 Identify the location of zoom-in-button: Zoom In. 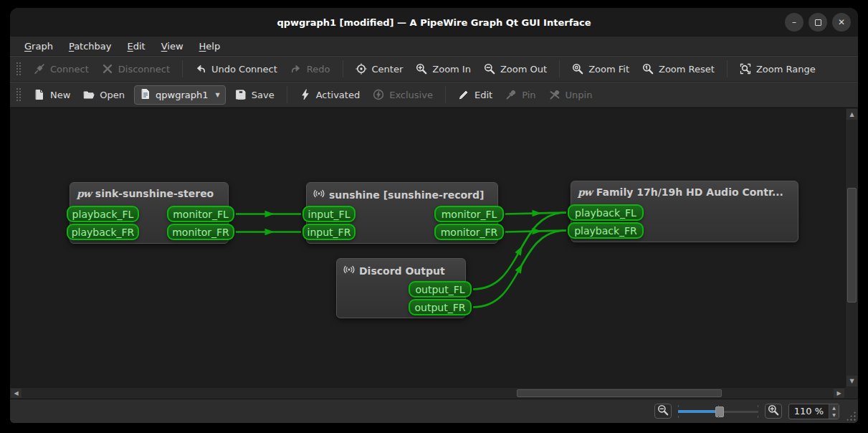
(443, 69).